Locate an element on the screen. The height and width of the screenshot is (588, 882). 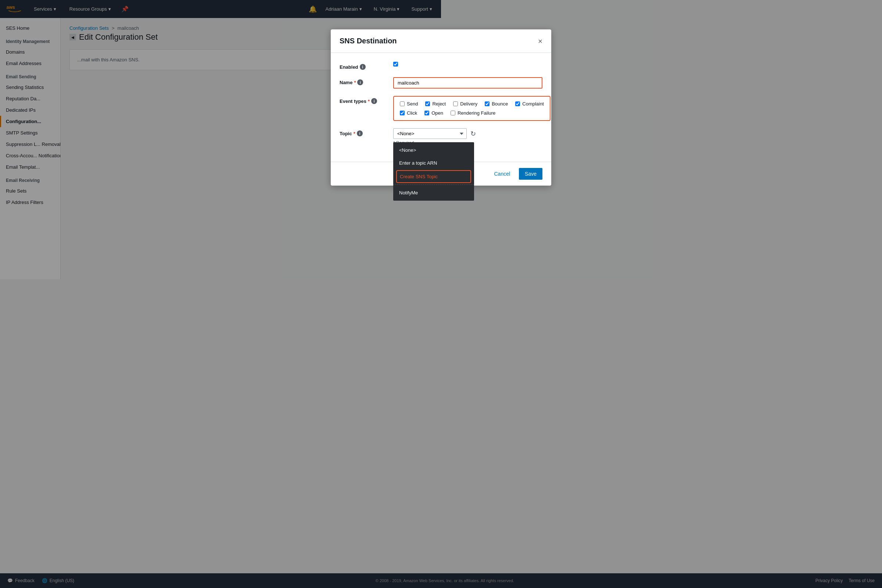
enabled-control is located at coordinates (417, 64).